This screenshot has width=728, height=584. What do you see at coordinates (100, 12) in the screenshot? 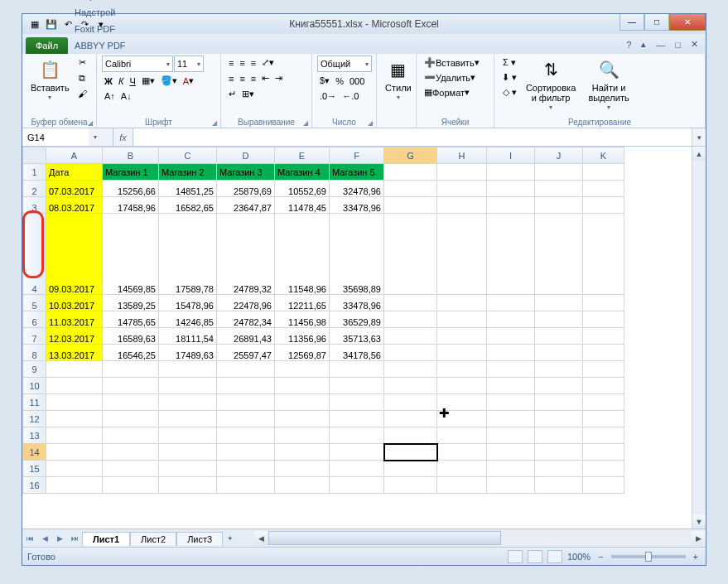
I see `tab-Надстрой: Надстрой` at bounding box center [100, 12].